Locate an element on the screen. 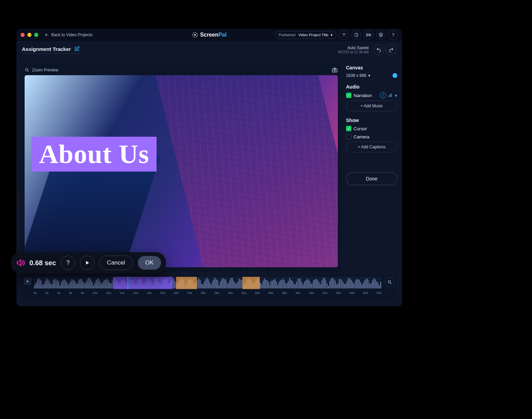  arrow-left-icon is located at coordinates (47, 35).